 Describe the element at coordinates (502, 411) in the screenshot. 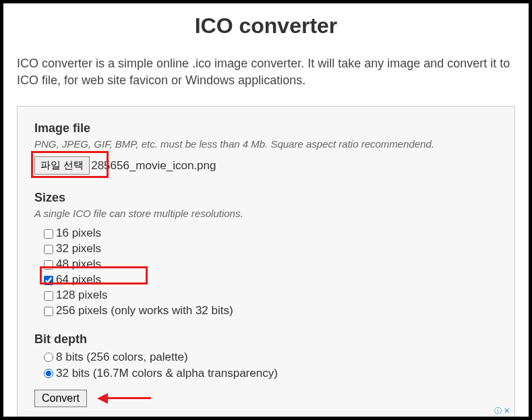

I see `ad-marker: ⓘ ✕` at that location.